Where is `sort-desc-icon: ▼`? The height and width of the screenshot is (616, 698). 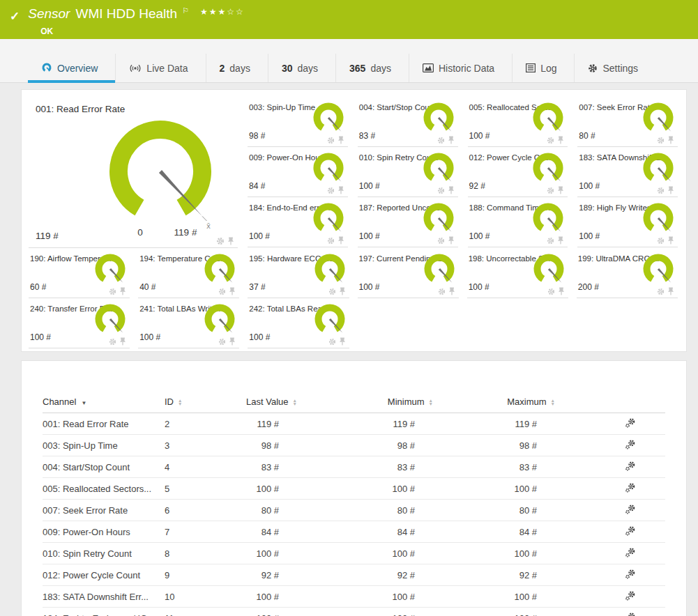
sort-desc-icon: ▼ is located at coordinates (84, 403).